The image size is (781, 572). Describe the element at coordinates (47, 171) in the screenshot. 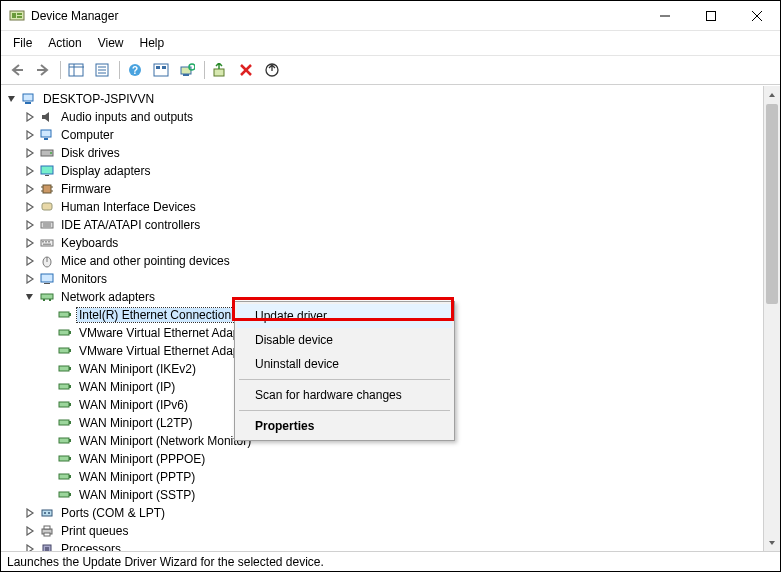

I see `display-icon` at that location.